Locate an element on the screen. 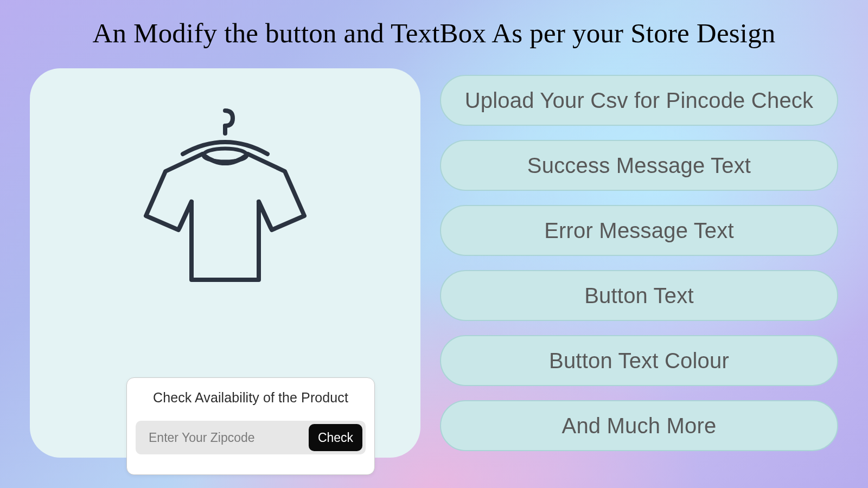 The image size is (868, 488). feature-pill-much-more: And Much More is located at coordinates (639, 426).